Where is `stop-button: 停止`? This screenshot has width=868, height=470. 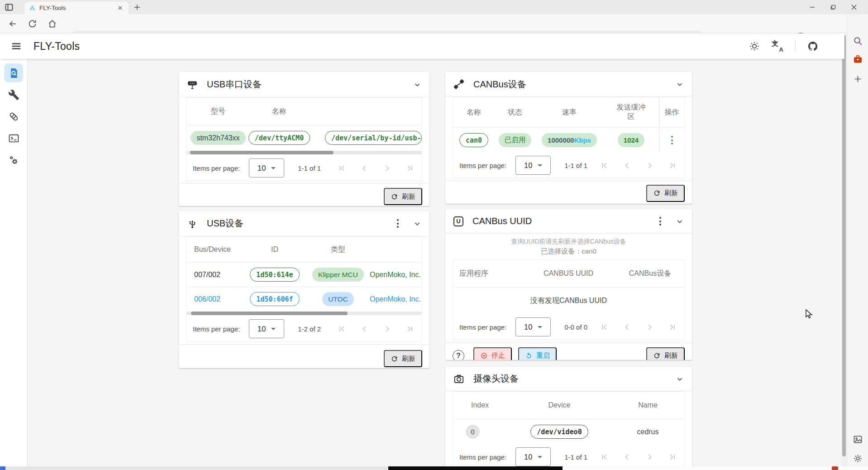
stop-button: 停止 is located at coordinates (492, 354).